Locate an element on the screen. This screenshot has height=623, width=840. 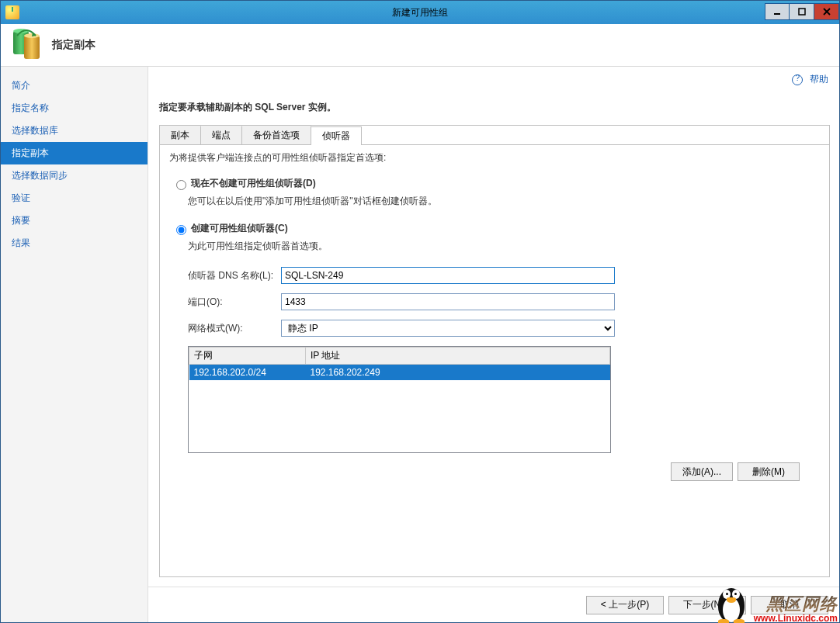
titlebar: 新建可用性组 is located at coordinates (420, 12).